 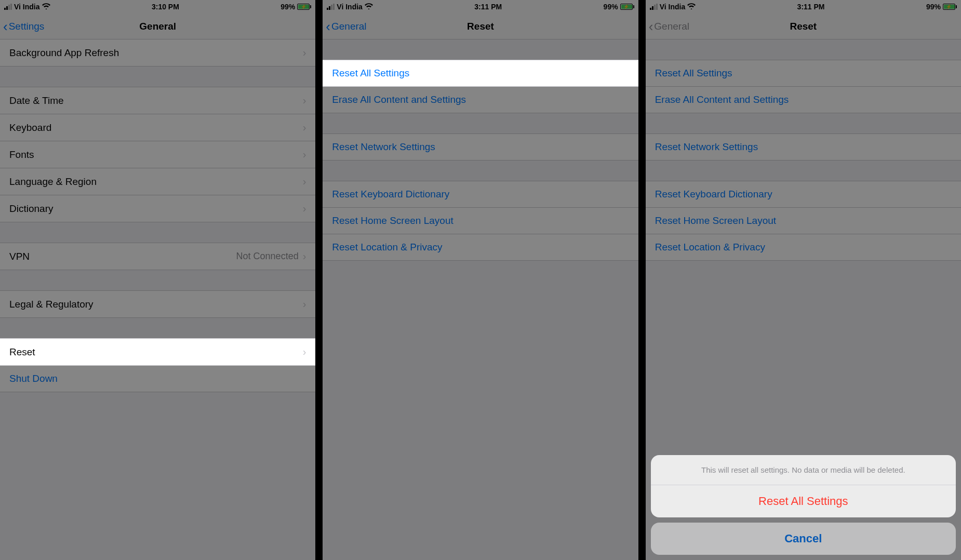 I want to click on row-label: Language & Region, so click(x=53, y=182).